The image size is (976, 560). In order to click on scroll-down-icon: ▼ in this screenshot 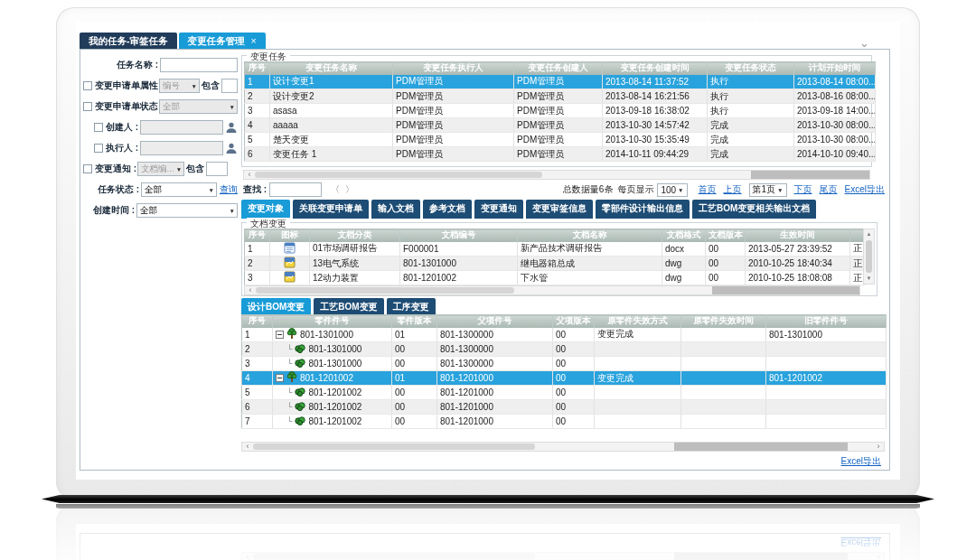, I will do `click(869, 278)`.